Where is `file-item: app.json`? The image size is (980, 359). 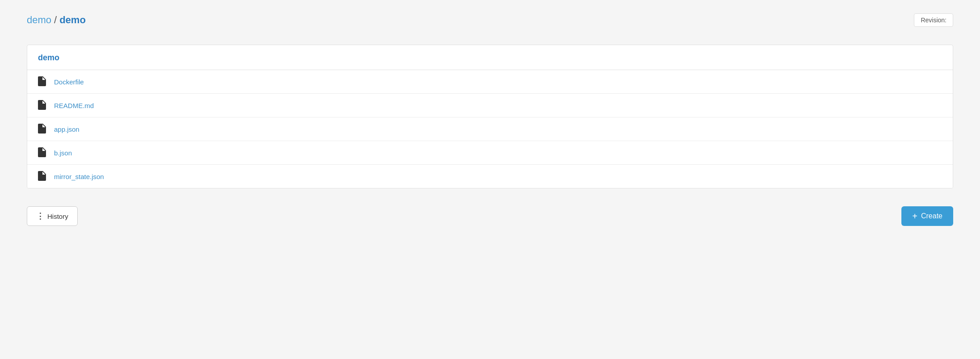
file-item: app.json is located at coordinates (490, 129).